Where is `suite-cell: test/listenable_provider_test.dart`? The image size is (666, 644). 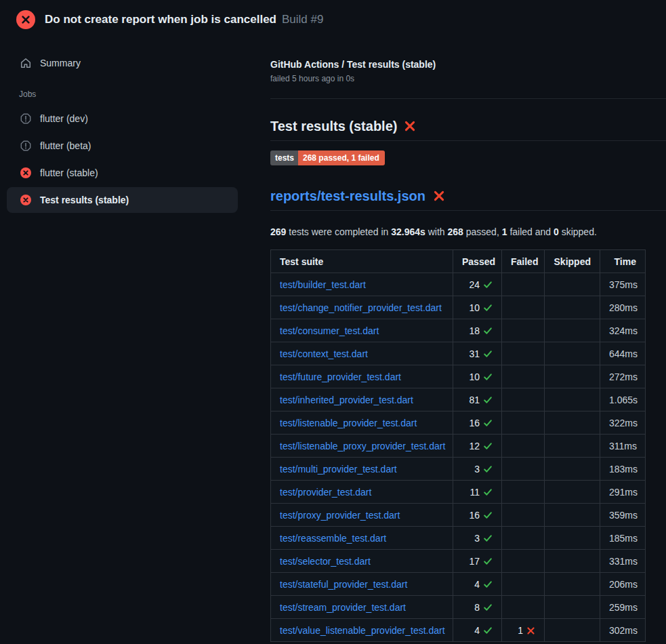
suite-cell: test/listenable_provider_test.dart is located at coordinates (362, 423).